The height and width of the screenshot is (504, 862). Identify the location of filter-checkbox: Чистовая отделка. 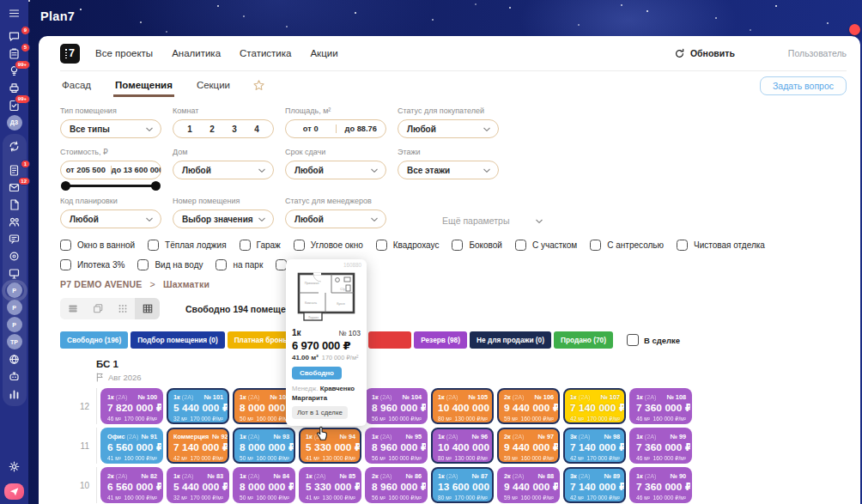
(721, 246).